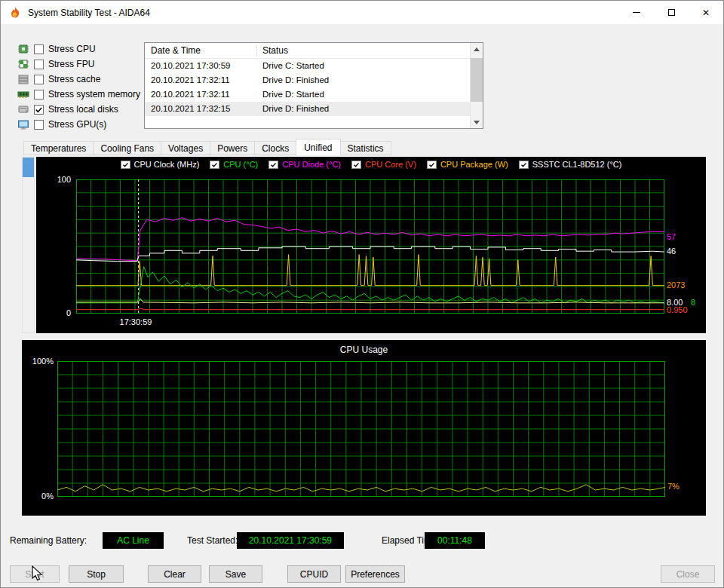  I want to click on preferences-button: Preferences, so click(376, 574).